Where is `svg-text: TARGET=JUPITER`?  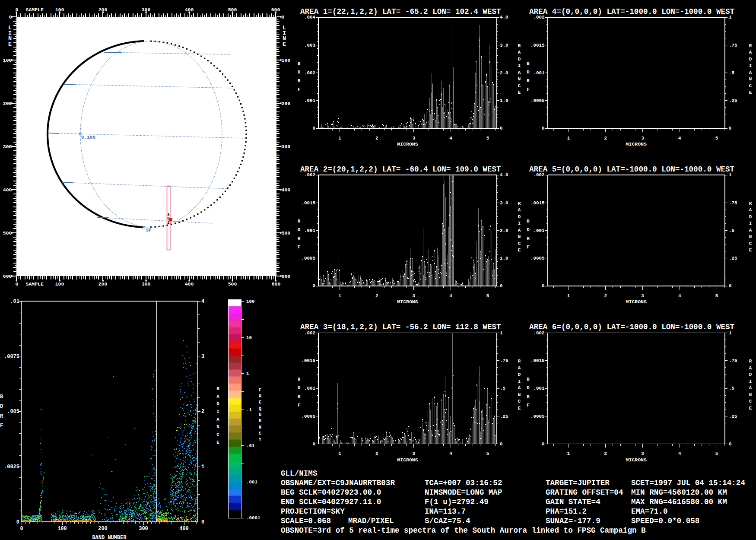 svg-text: TARGET=JUPITER is located at coordinates (578, 483).